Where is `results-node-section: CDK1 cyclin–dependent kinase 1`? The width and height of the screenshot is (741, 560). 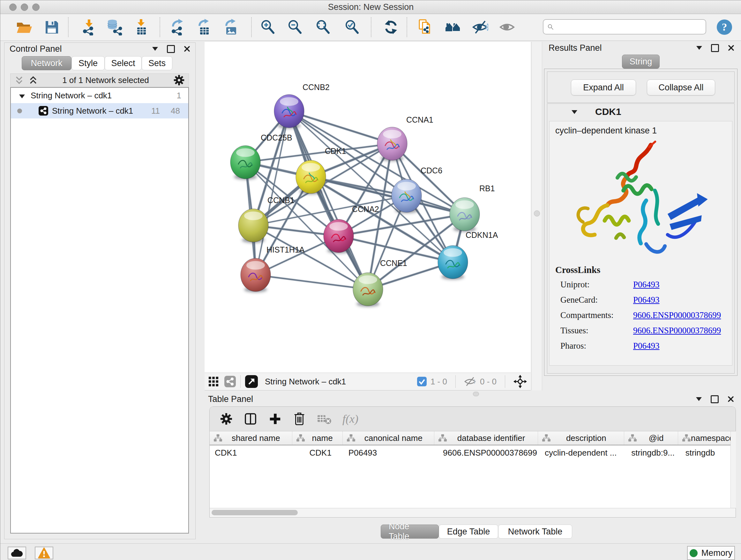 results-node-section: CDK1 cyclin–dependent kinase 1 is located at coordinates (641, 239).